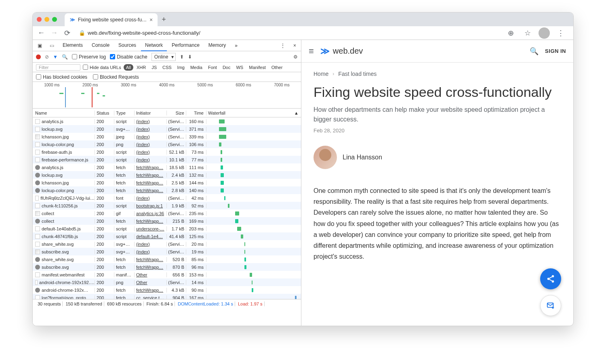 This screenshot has width=606, height=364. What do you see at coordinates (151, 20) in the screenshot?
I see `close-tab-icon: ×` at bounding box center [151, 20].